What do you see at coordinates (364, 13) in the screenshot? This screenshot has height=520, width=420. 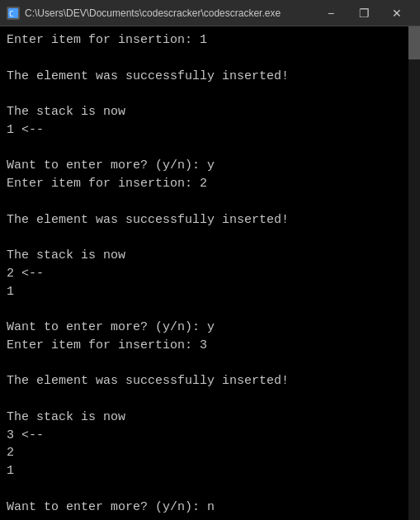 I see `window-controls: − ❐ ✕` at bounding box center [364, 13].